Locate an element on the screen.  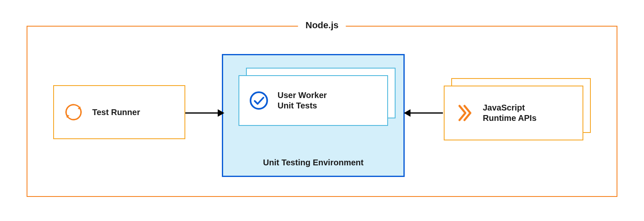
worker-tests-card: User Worker Unit Tests is located at coordinates (313, 101).